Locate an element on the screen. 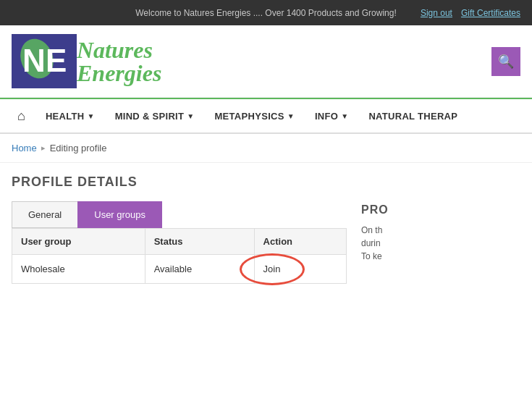  user-groups-table: User group Status Action Wholesale Avail… is located at coordinates (180, 256).